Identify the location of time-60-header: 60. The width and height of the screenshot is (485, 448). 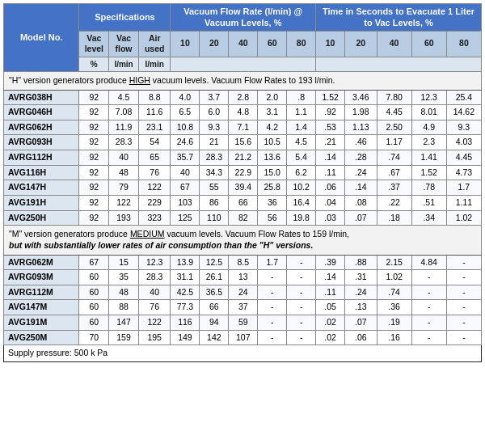
(428, 44).